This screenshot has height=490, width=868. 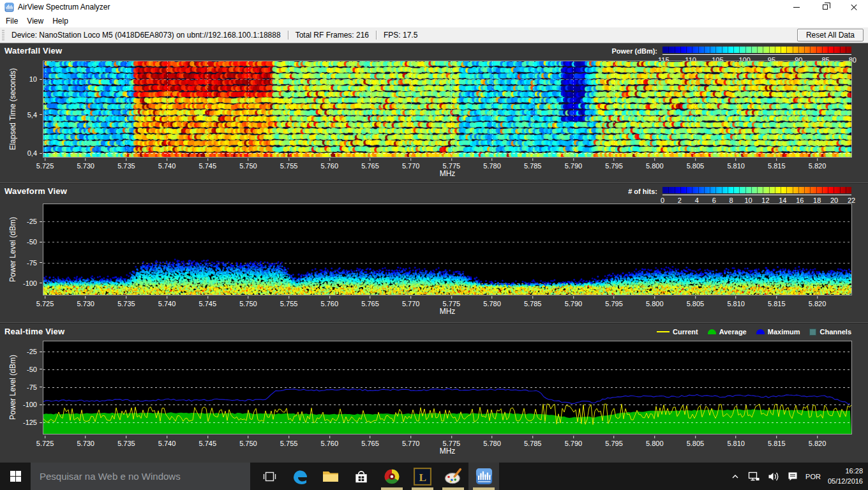 I want to click on rf-frames-status: Total RF Frames: 216, so click(x=332, y=35).